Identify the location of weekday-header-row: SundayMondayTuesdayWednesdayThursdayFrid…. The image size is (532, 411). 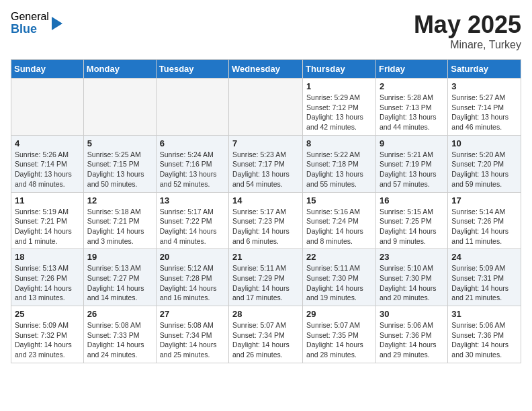
(266, 69).